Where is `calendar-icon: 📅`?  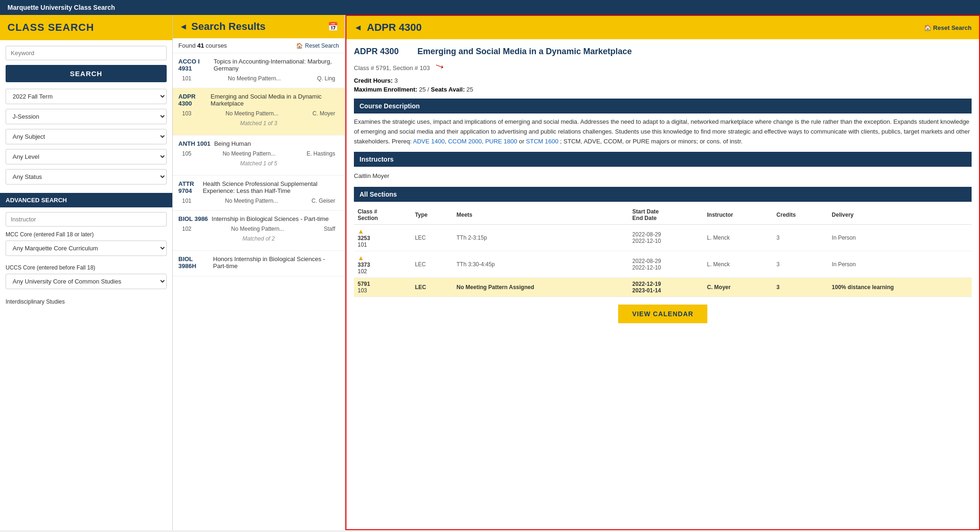
calendar-icon: 📅 is located at coordinates (333, 27).